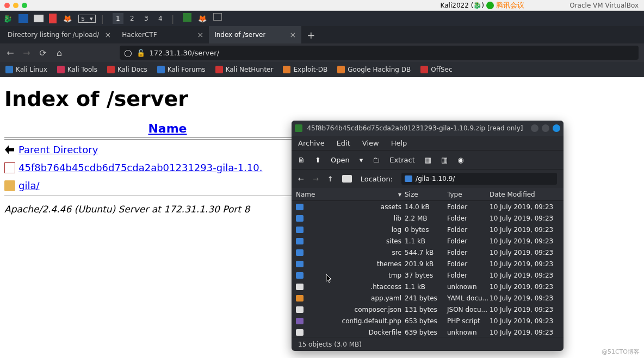 The width and height of the screenshot is (644, 358). What do you see at coordinates (43, 53) in the screenshot?
I see `reload-icon: ⟳` at bounding box center [43, 53].